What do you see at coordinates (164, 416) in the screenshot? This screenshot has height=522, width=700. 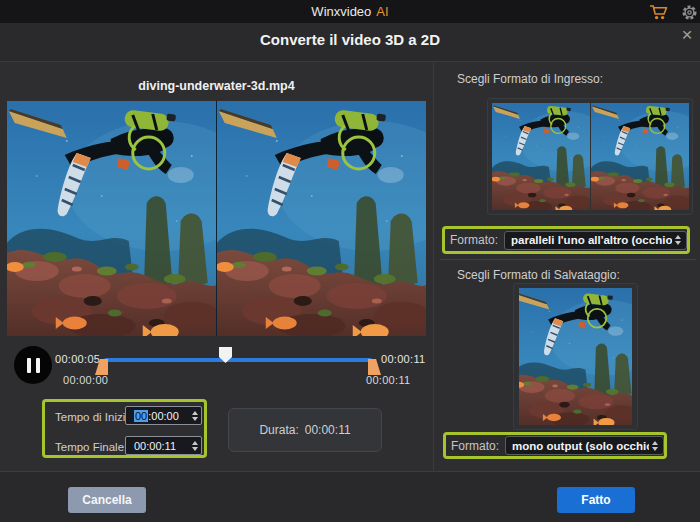 I see `start-time-input: 00:00:00` at bounding box center [164, 416].